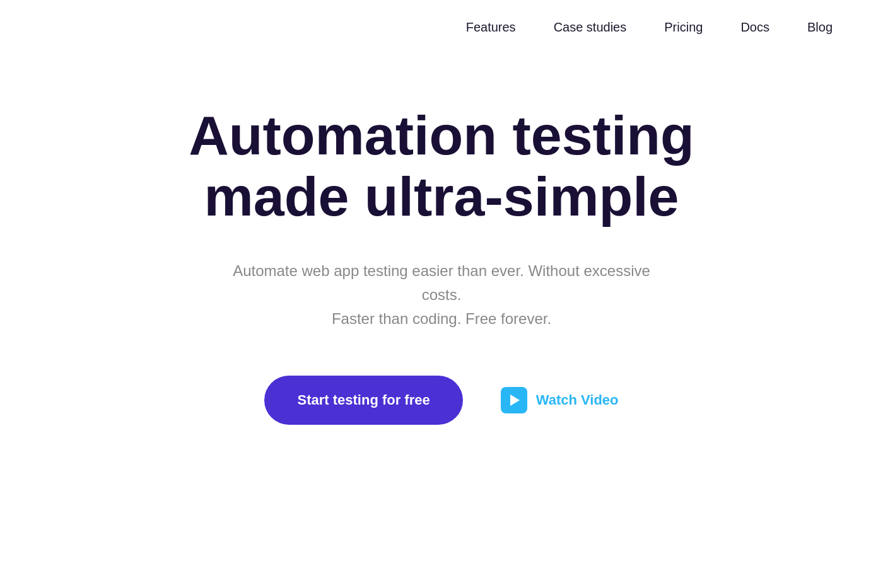 This screenshot has width=883, height=588. What do you see at coordinates (578, 400) in the screenshot?
I see `watch-video-label: Watch Video` at bounding box center [578, 400].